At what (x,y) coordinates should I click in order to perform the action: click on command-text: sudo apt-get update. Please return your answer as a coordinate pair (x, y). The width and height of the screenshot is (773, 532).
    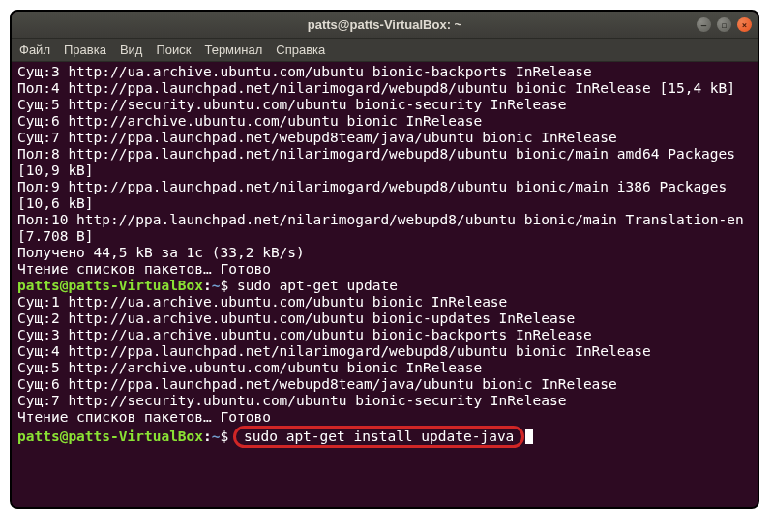
    Looking at the image, I should click on (313, 285).